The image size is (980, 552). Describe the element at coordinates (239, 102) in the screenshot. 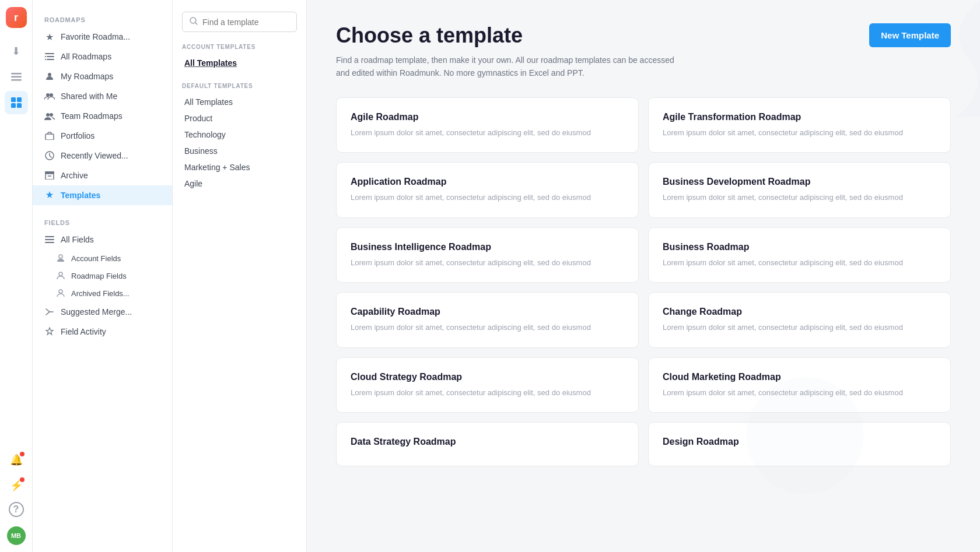

I see `tmpl-link-all-templates-def: All Templates` at that location.